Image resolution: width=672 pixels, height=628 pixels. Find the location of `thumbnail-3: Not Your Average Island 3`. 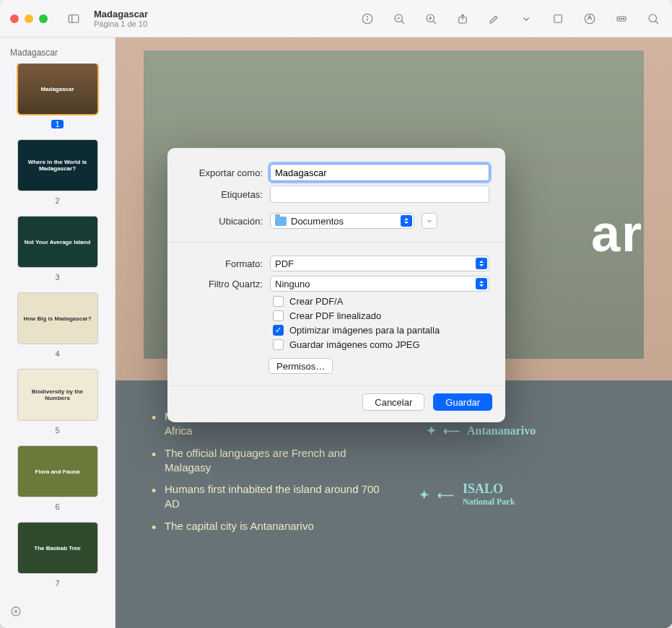

thumbnail-3: Not Your Average Island 3 is located at coordinates (58, 250).